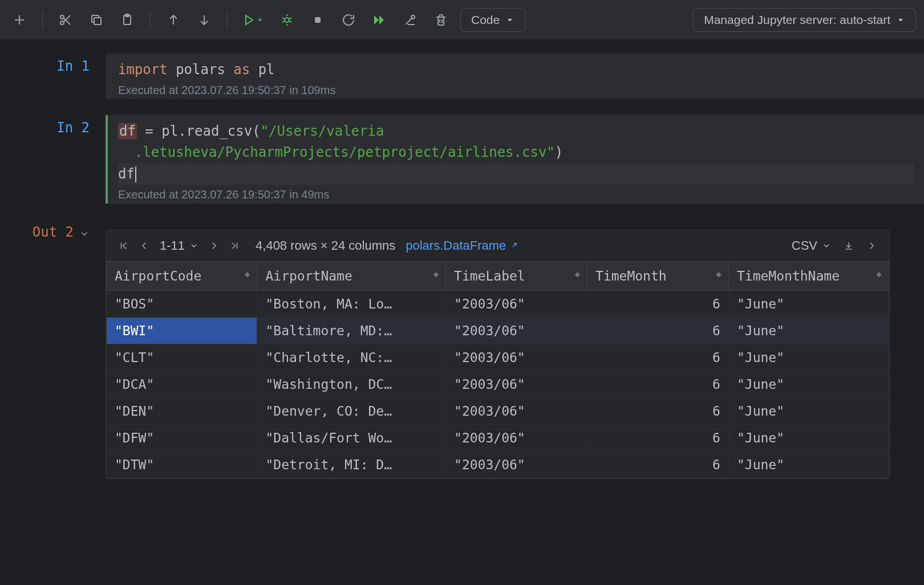 This screenshot has width=924, height=585. What do you see at coordinates (804, 20) in the screenshot?
I see `jupyter-server-select: Managed Jupyter server: auto-start` at bounding box center [804, 20].